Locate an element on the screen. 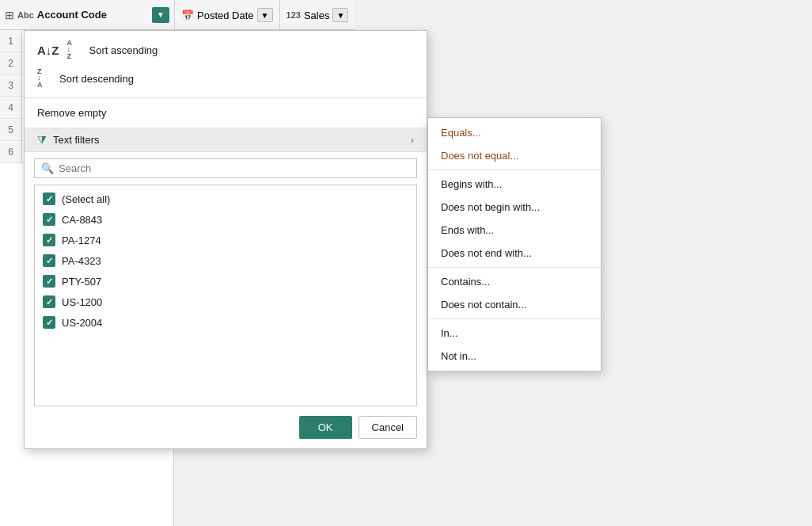 This screenshot has height=526, width=812. posted-date-label: Posted Date is located at coordinates (226, 16).